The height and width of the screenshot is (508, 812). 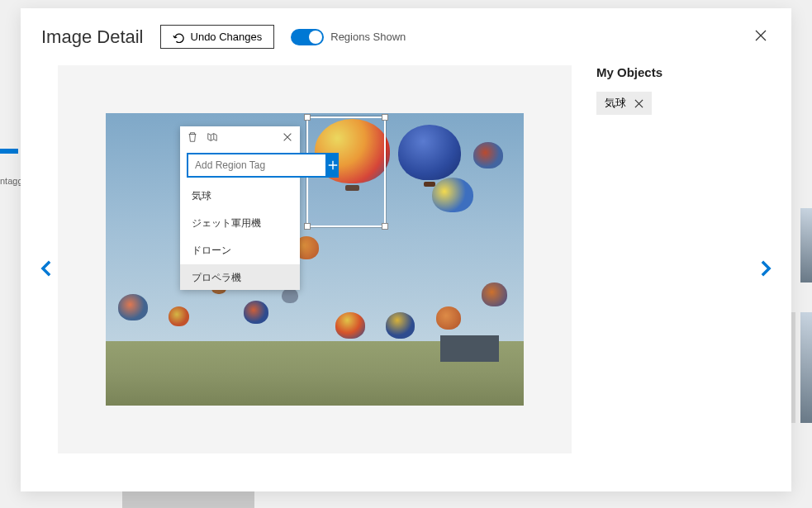 What do you see at coordinates (178, 37) in the screenshot?
I see `undo-icon` at bounding box center [178, 37].